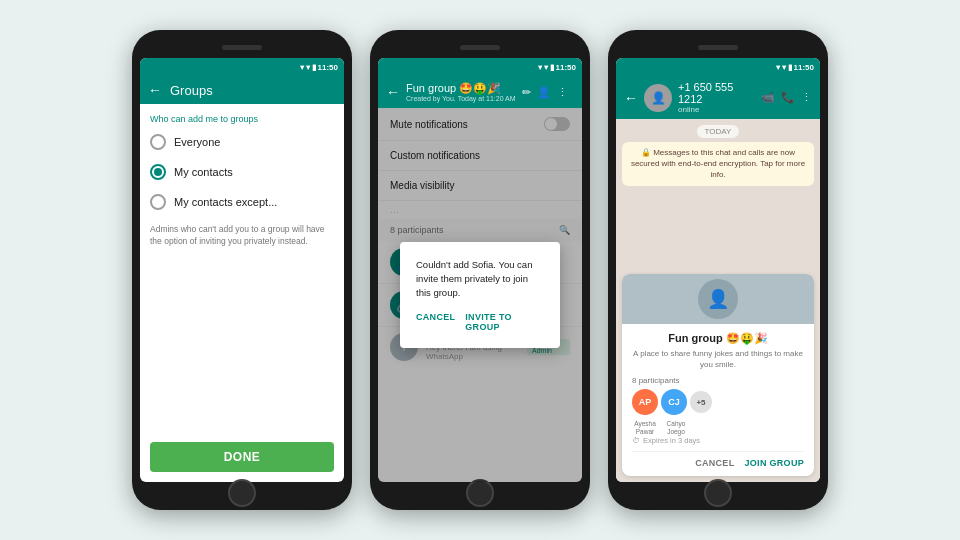 The image size is (960, 540). Describe the element at coordinates (242, 142) in the screenshot. I see `radio-everyone: Everyone` at that location.